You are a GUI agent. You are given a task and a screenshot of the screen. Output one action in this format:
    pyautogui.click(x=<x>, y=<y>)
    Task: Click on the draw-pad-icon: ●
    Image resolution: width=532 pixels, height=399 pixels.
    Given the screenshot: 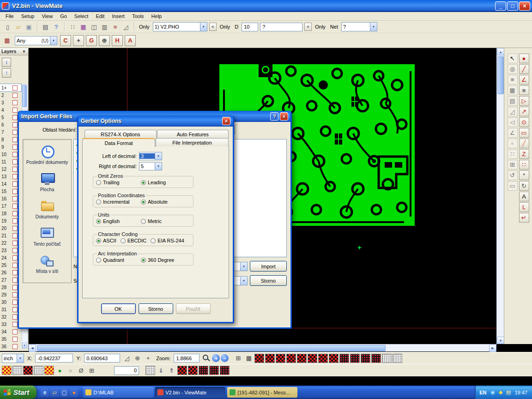 What is the action you would take?
    pyautogui.click(x=524, y=58)
    